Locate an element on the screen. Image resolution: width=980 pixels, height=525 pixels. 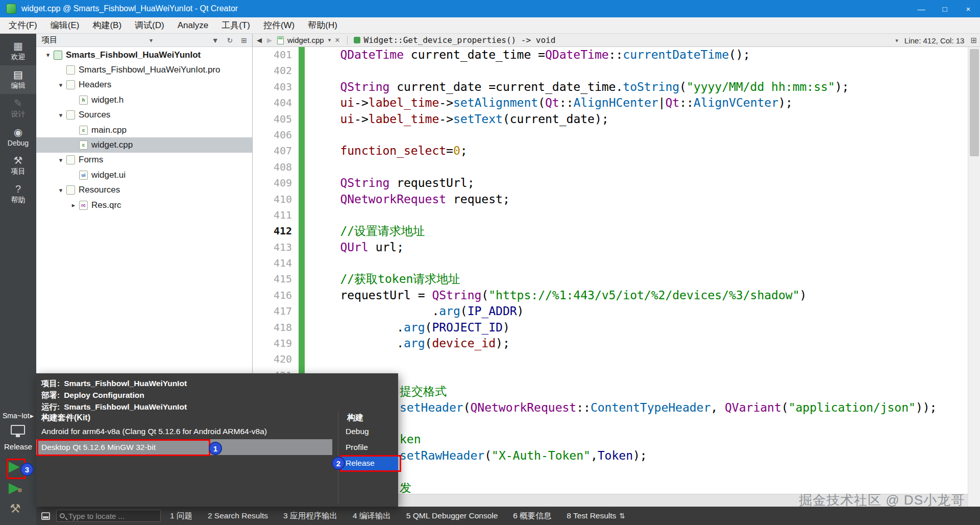
folder-ui-icon is located at coordinates (70, 160).